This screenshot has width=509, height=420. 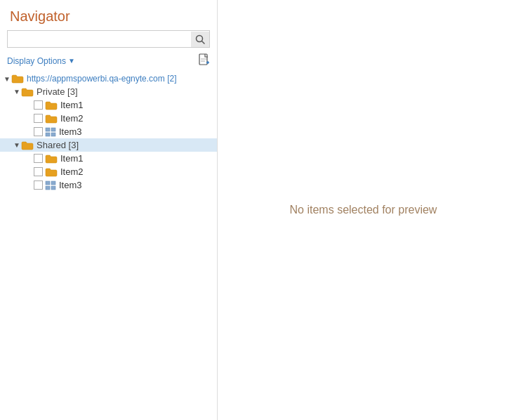 I want to click on search-input, so click(x=100, y=39).